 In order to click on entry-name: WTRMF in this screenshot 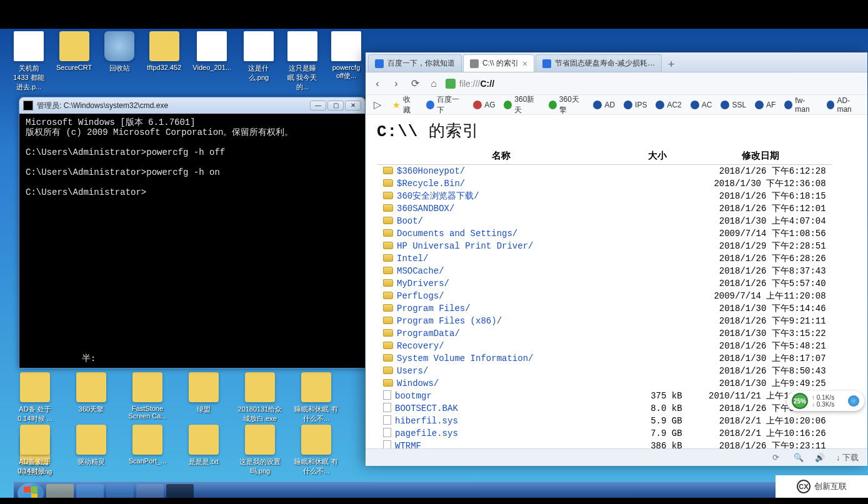, I will do `click(501, 444)`.